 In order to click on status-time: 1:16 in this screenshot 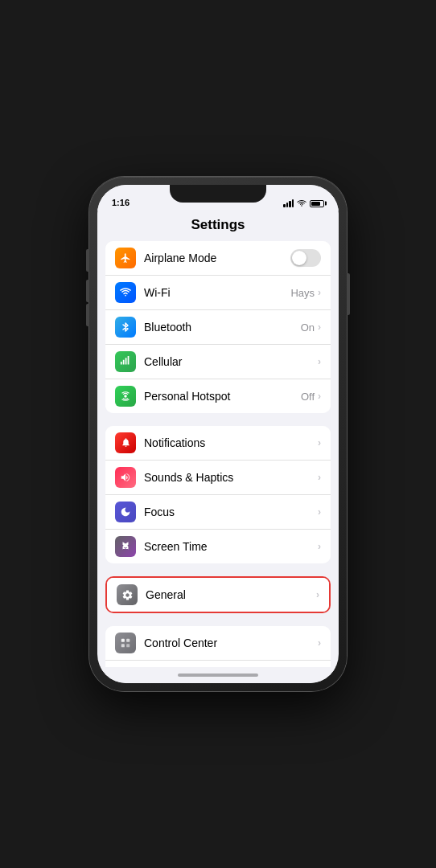, I will do `click(121, 203)`.